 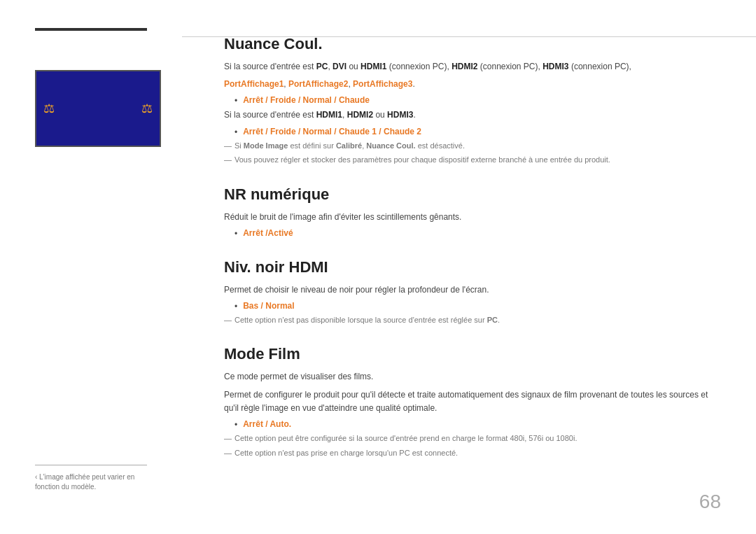 What do you see at coordinates (469, 267) in the screenshot?
I see `section-title-niv-noir: Niv. noir HDMI` at bounding box center [469, 267].